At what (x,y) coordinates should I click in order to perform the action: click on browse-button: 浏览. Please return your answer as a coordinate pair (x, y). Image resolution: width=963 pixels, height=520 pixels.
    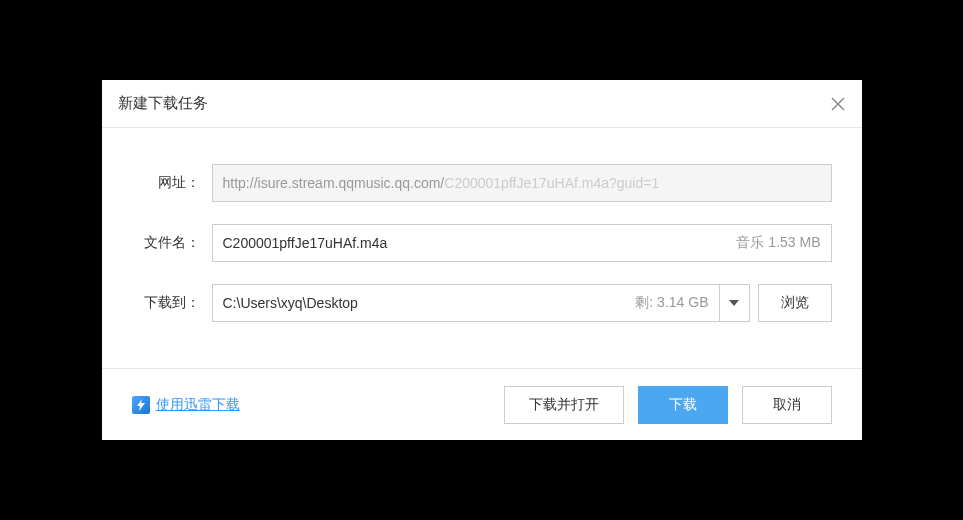
    Looking at the image, I should click on (795, 303).